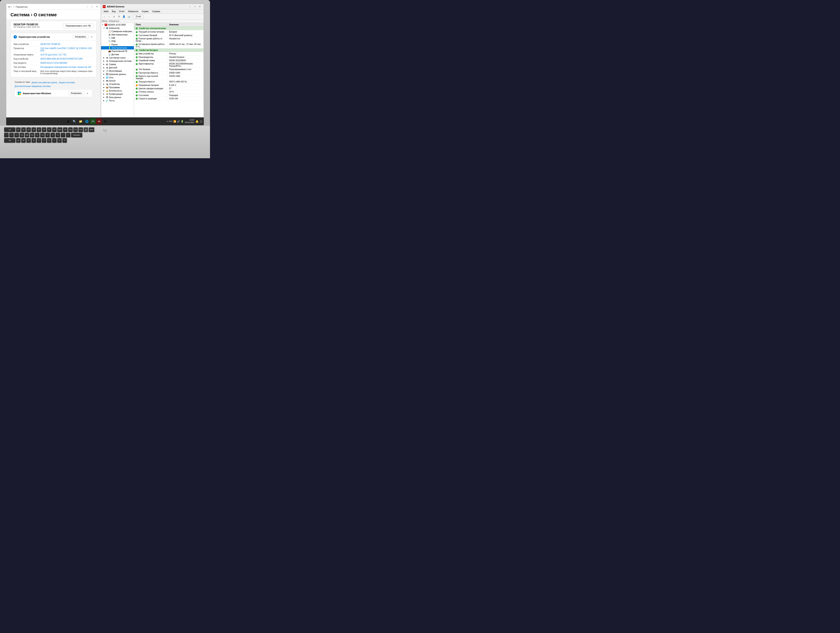 The height and width of the screenshot is (633, 840). Describe the element at coordinates (117, 28) in the screenshot. I see `tree-item-computer: ▼ 💻 Компьютер` at that location.